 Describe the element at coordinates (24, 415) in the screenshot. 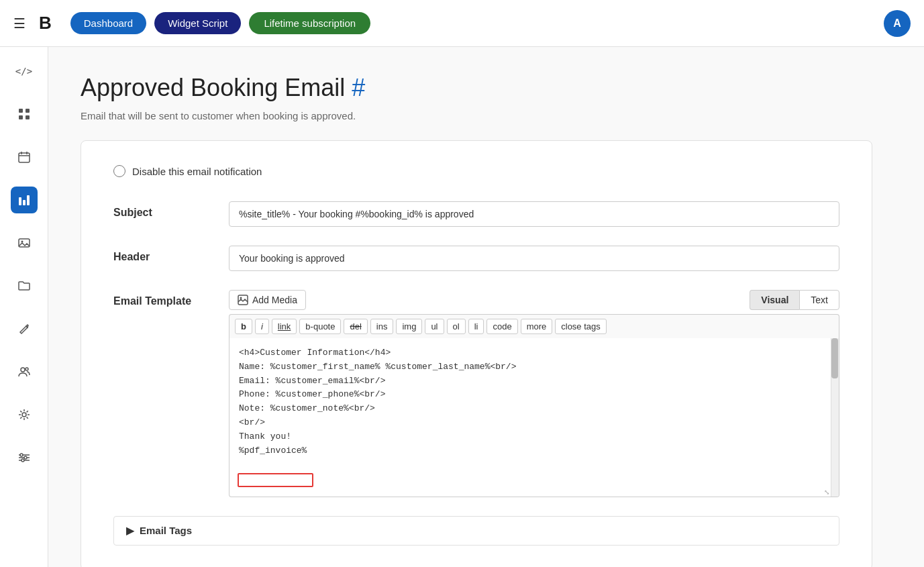

I see `sidebar-item-settings` at that location.